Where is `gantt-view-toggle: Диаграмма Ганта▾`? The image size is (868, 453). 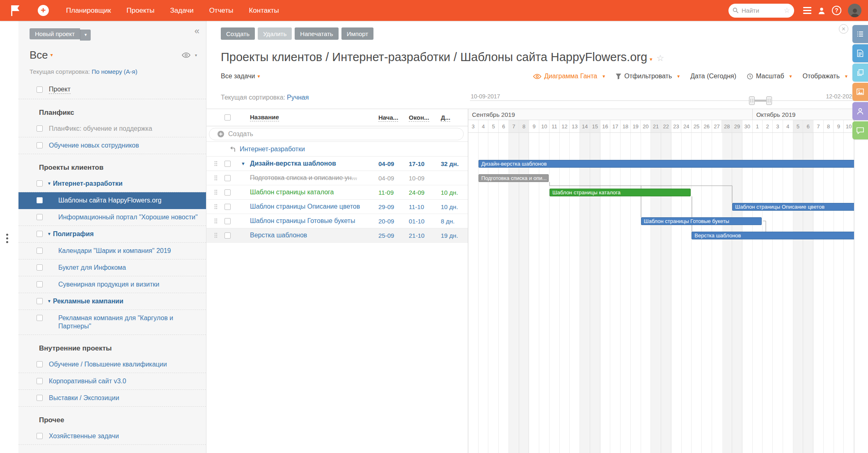 gantt-view-toggle: Диаграмма Ганта▾ is located at coordinates (569, 76).